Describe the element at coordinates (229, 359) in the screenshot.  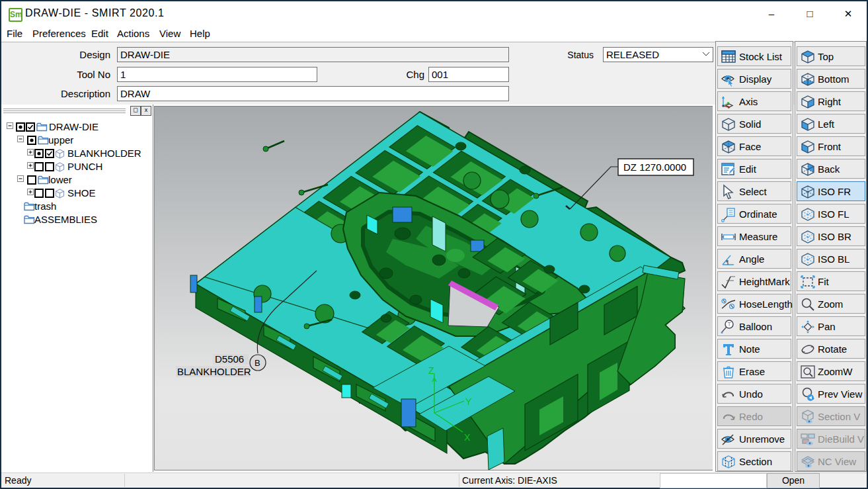
I see `svg-text: D5506` at that location.